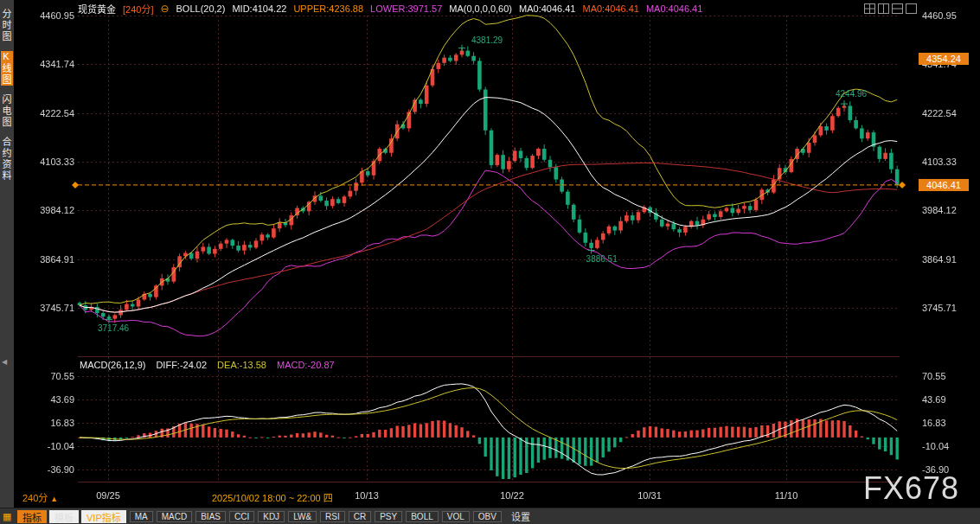 This screenshot has width=980, height=524. I want to click on price-axis-label-left: 3864.91, so click(53, 259).